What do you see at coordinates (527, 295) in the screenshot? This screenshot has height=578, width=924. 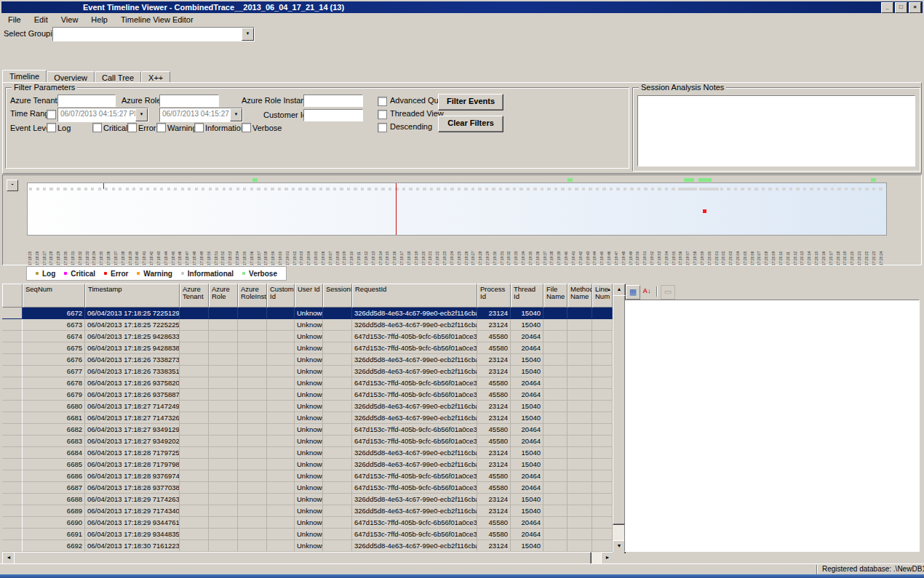 I see `column-header-thread-id: Thread Id` at bounding box center [527, 295].